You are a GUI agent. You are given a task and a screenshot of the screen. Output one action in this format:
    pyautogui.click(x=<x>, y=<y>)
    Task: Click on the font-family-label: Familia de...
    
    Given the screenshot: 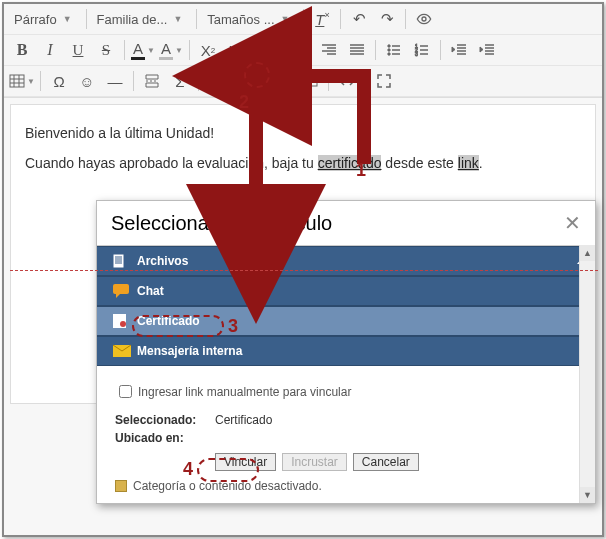 What is the action you would take?
    pyautogui.click(x=132, y=20)
    